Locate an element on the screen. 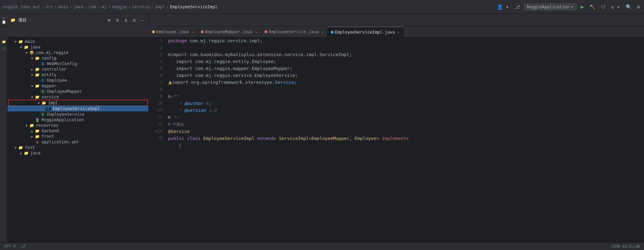 The width and height of the screenshot is (644, 250). tree-label-employee-entity: Employee is located at coordinates (57, 80).